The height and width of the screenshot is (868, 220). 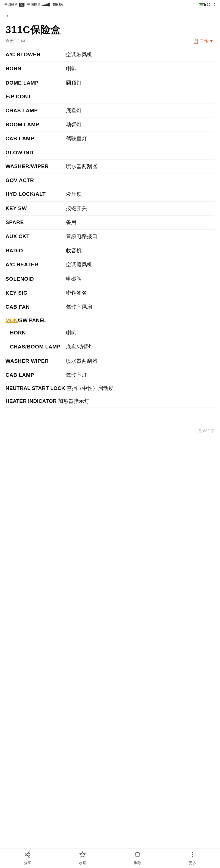 What do you see at coordinates (110, 375) in the screenshot?
I see `table-row: CAB LAMP驾驶室灯` at bounding box center [110, 375].